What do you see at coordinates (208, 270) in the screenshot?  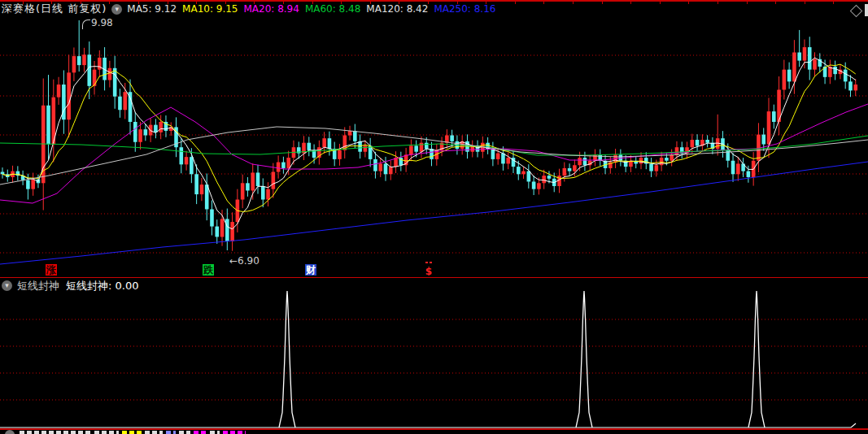 I see `marker-badge-fall: 跌` at bounding box center [208, 270].